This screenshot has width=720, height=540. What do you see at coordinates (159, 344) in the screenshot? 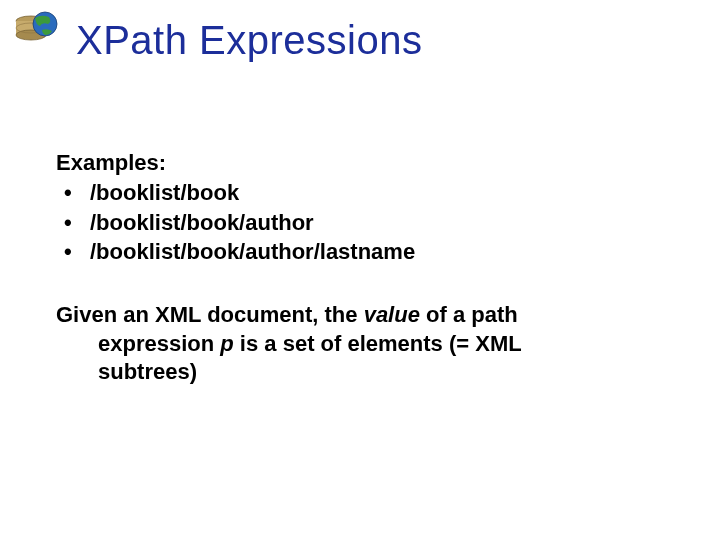
I see `para-text: expression` at bounding box center [159, 344].